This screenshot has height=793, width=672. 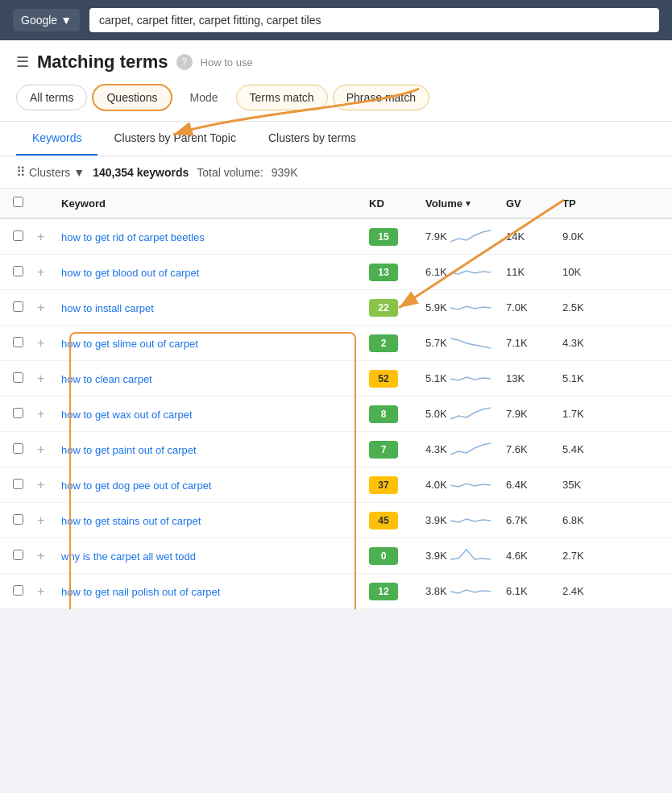 I want to click on keyword-link: how to get blood out of carpet, so click(x=131, y=272).